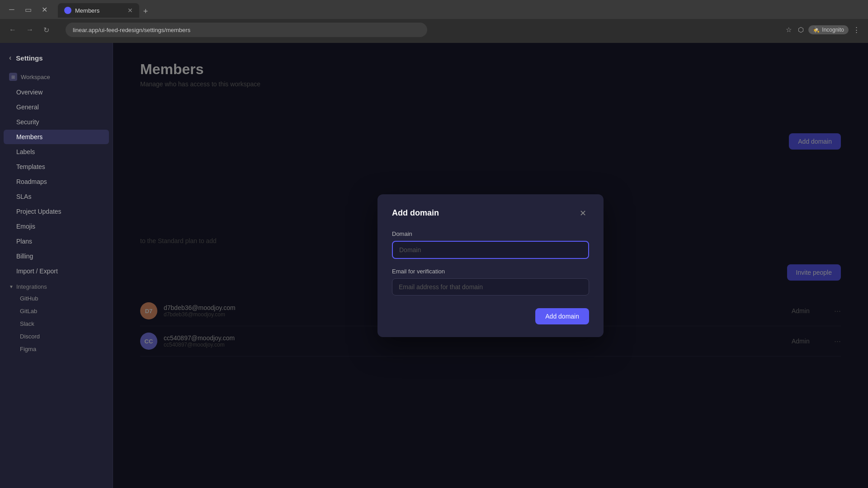  Describe the element at coordinates (35, 77) in the screenshot. I see `workspace-label: Workspace` at that location.